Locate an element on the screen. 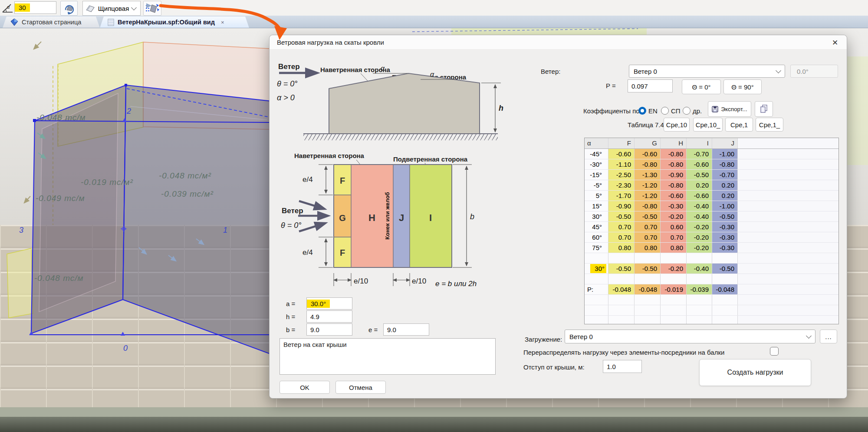  offset-input is located at coordinates (622, 366).